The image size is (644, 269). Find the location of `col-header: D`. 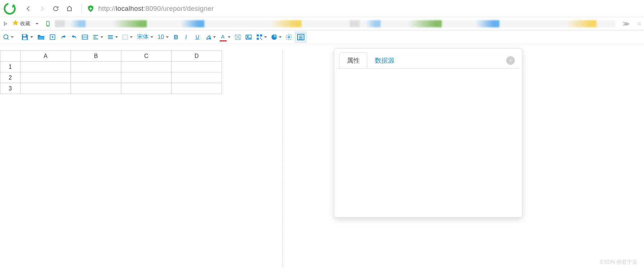

col-header: D is located at coordinates (197, 56).